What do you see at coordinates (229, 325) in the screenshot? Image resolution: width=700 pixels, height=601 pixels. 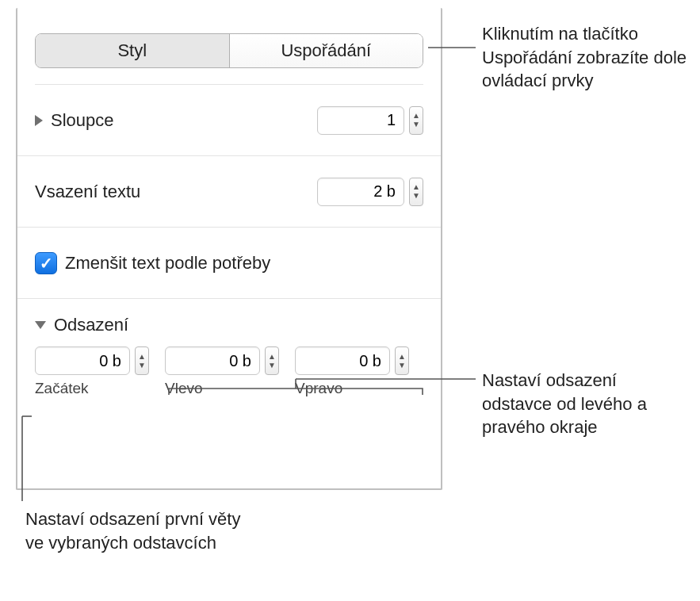 I see `indent-title-wrap: Odsazení` at bounding box center [229, 325].